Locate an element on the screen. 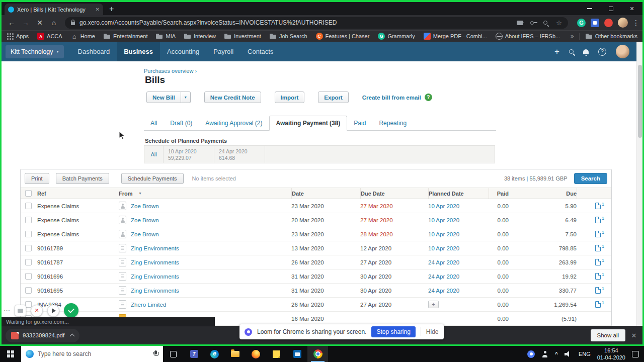  camera-icon is located at coordinates (520, 23).